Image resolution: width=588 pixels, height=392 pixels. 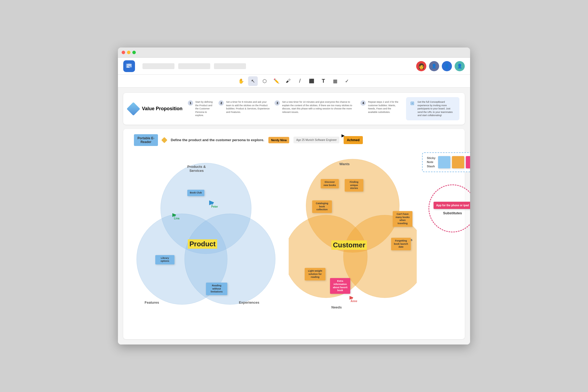 I want to click on titlebar, so click(x=294, y=53).